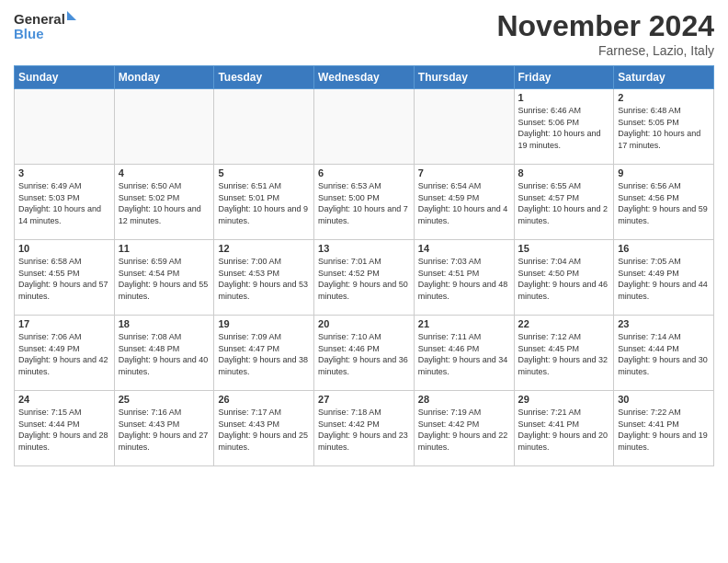 The width and height of the screenshot is (728, 563). I want to click on day-info: Sunrise: 7:06 AM Sunset: 4:49 PM Dayligh…, so click(64, 354).